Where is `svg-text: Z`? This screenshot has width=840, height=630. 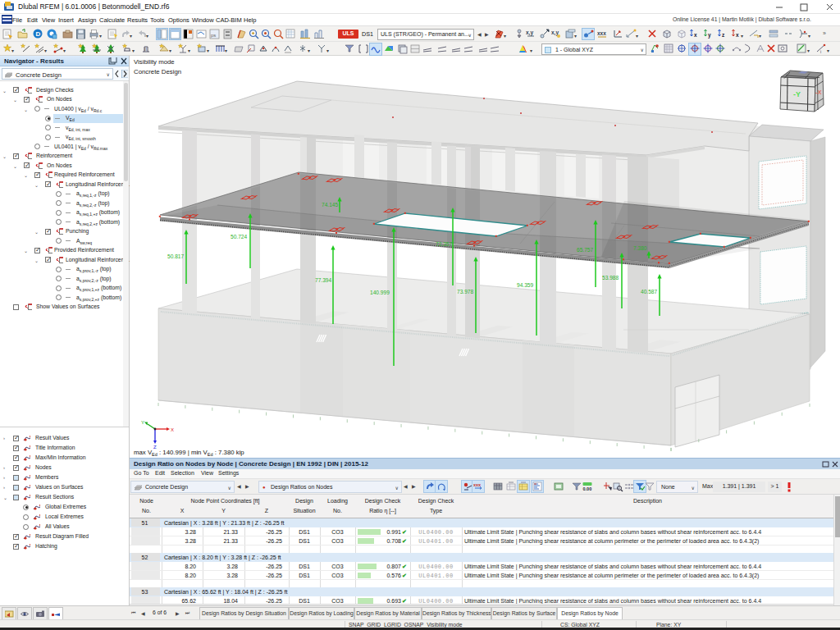 svg-text: Z is located at coordinates (155, 447).